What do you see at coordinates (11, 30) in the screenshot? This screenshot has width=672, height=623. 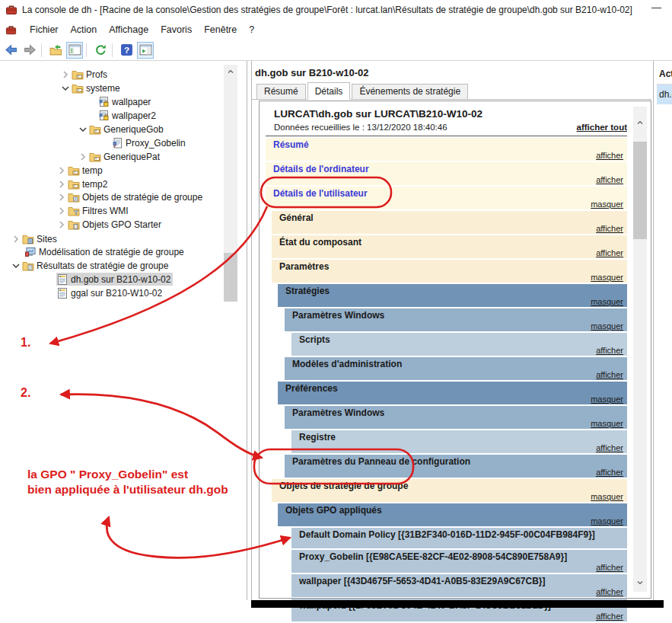 I see `console-app-icon-small` at bounding box center [11, 30].